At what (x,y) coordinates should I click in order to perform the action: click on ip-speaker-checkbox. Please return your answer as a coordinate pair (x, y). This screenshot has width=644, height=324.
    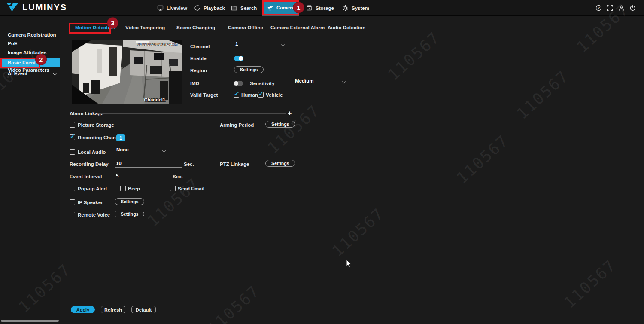
    Looking at the image, I should click on (72, 202).